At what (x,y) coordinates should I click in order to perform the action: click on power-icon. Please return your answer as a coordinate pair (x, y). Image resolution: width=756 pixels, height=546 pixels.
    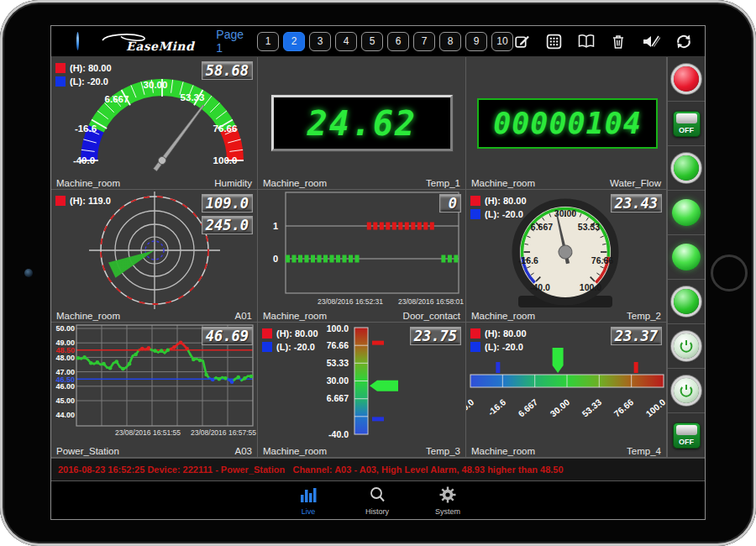
    Looking at the image, I should click on (686, 346).